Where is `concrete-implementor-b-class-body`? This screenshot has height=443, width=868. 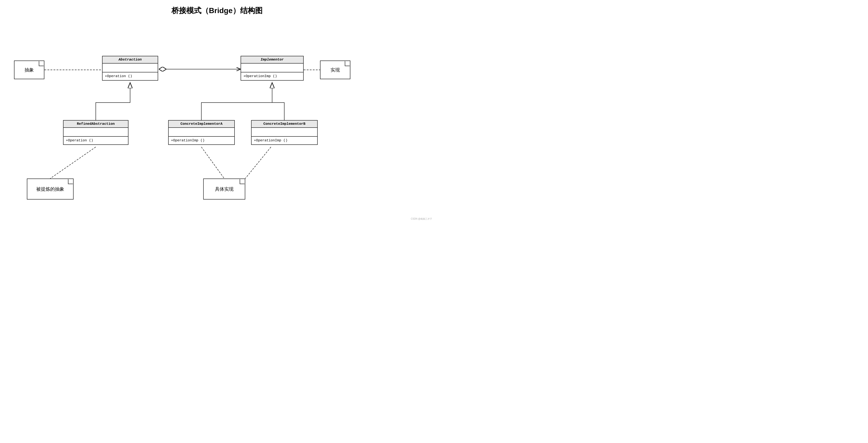 concrete-implementor-b-class-body is located at coordinates (284, 132).